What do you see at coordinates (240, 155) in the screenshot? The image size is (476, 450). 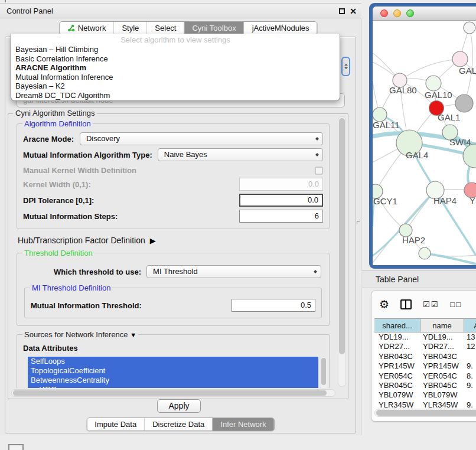 I see `mi-algorithm-type-combo: Naive Bayes` at bounding box center [240, 155].